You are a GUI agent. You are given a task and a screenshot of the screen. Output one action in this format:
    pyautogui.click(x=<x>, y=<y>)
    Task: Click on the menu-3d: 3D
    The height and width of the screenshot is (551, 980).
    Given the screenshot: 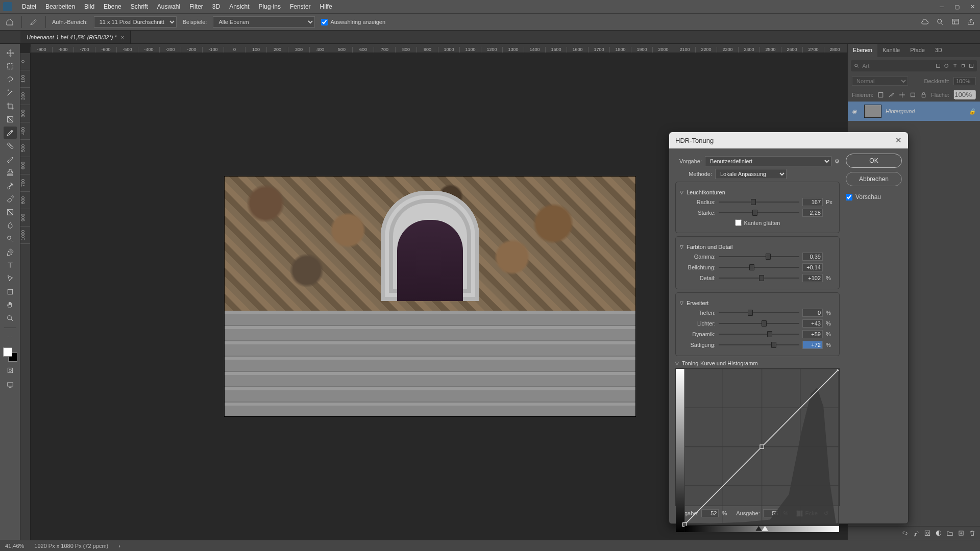 What is the action you would take?
    pyautogui.click(x=216, y=7)
    